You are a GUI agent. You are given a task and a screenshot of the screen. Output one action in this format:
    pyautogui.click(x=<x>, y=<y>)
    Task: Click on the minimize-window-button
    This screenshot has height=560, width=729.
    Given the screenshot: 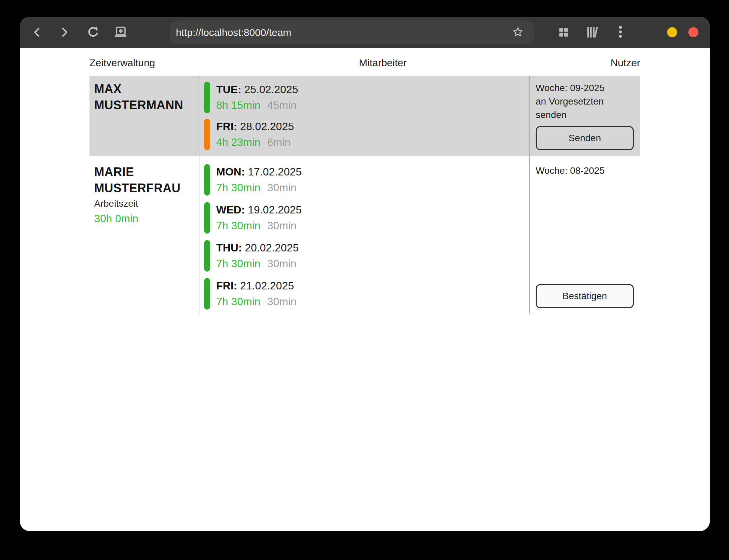 What is the action you would take?
    pyautogui.click(x=672, y=32)
    